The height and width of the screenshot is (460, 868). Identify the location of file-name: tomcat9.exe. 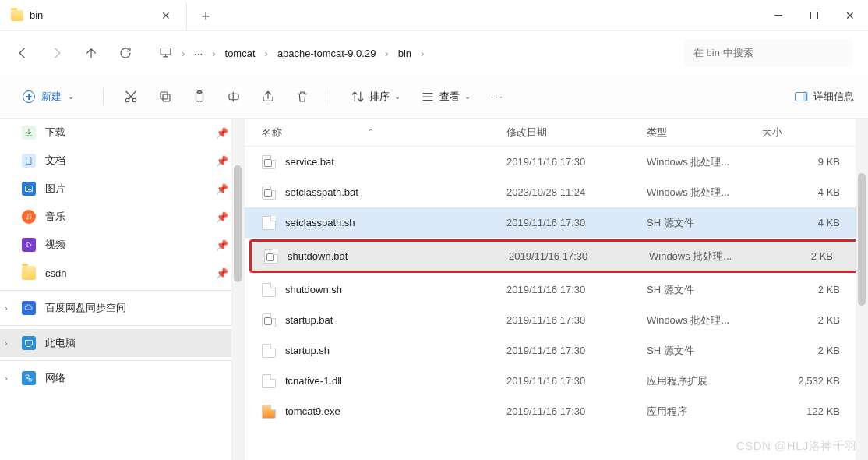
(313, 412).